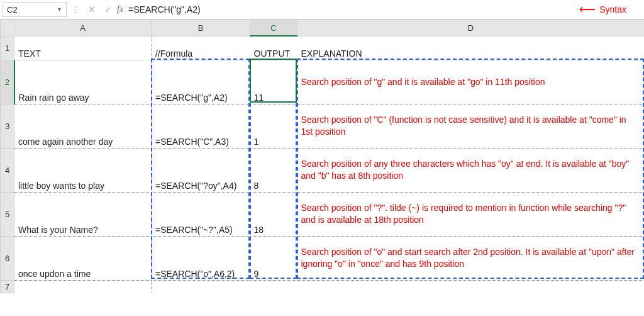 Image resolution: width=644 pixels, height=316 pixels. I want to click on cell-C5: 18, so click(274, 214).